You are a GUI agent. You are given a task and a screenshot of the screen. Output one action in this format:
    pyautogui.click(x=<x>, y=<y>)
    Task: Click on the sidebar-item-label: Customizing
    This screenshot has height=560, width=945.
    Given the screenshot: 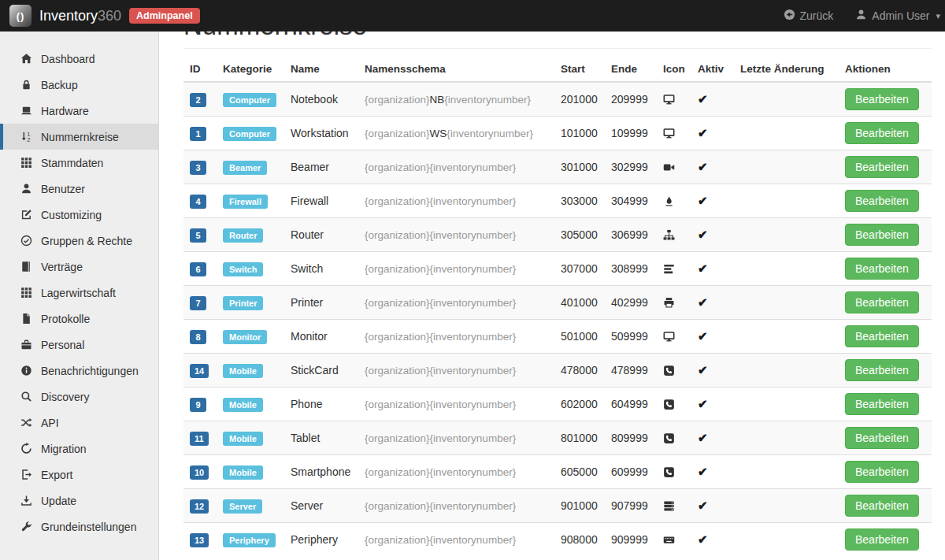 What is the action you would take?
    pyautogui.click(x=71, y=215)
    